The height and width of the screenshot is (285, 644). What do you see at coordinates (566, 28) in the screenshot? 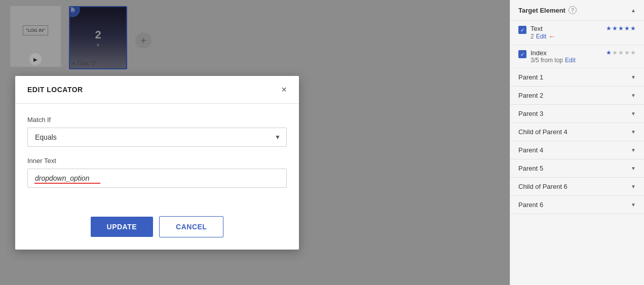
I see `text-item-name: Text` at bounding box center [566, 28].